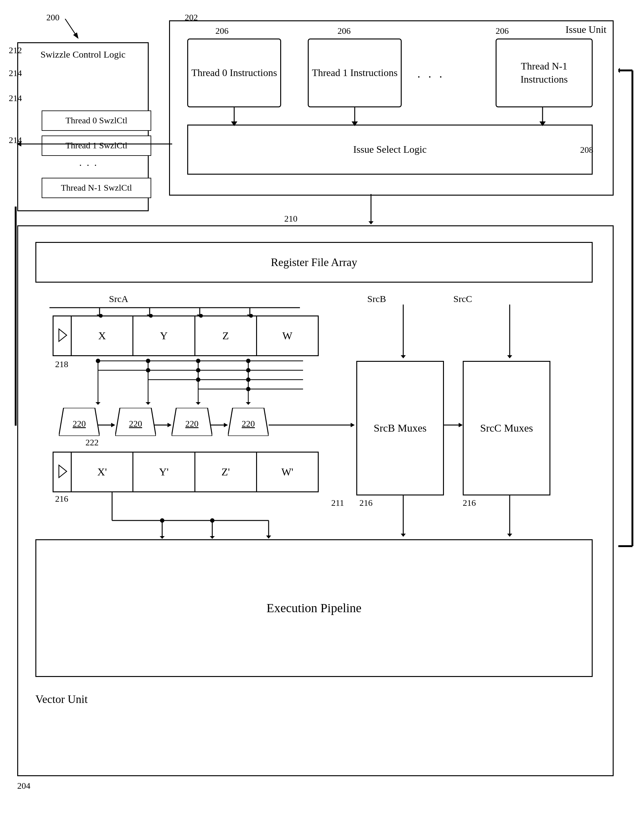 The image size is (644, 815). What do you see at coordinates (586, 29) in the screenshot?
I see `issue-unit-label: Issue Unit` at bounding box center [586, 29].